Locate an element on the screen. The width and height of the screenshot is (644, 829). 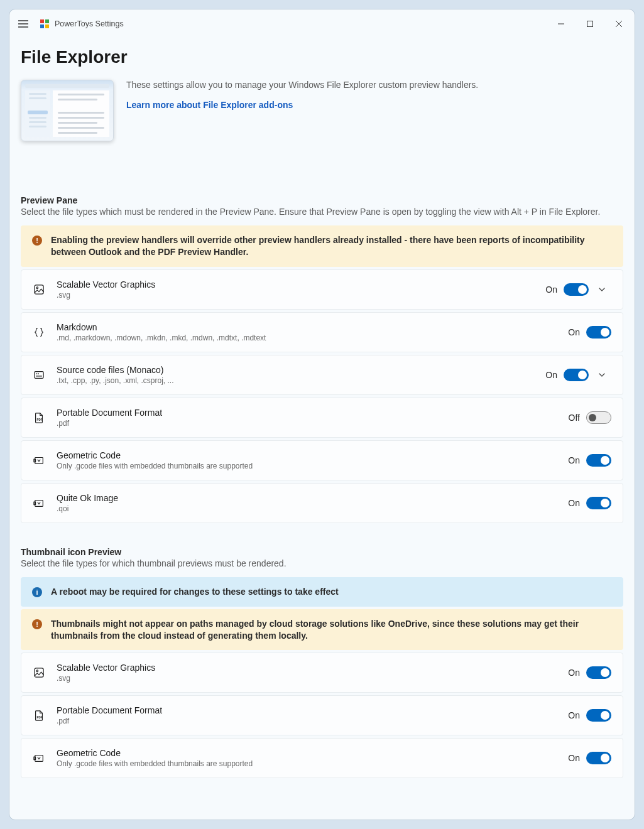
info-icon: i is located at coordinates (37, 592).